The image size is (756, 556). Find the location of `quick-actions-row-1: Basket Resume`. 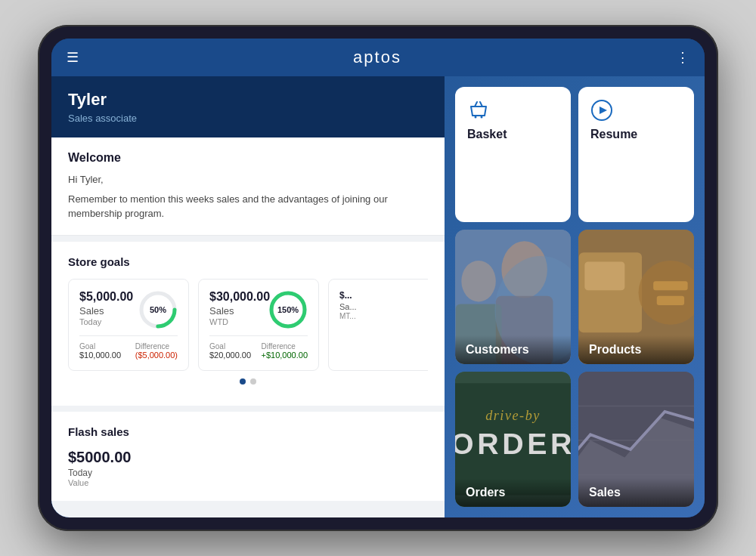

quick-actions-row-1: Basket Resume is located at coordinates (575, 154).